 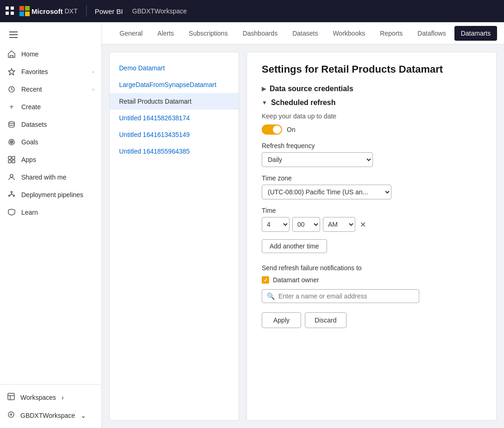 I want to click on star-icon, so click(x=12, y=72).